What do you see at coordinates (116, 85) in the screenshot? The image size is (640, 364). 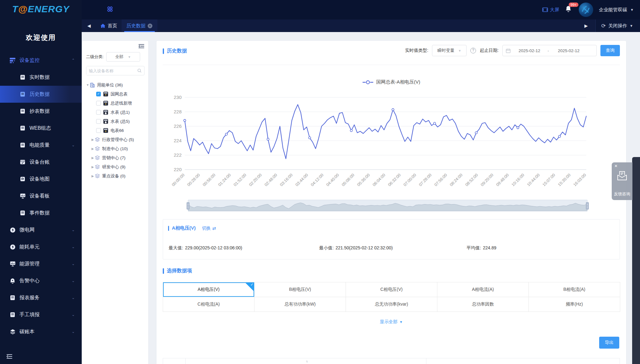 I see `tree-root-node: ▼用能单位 (36)` at bounding box center [116, 85].